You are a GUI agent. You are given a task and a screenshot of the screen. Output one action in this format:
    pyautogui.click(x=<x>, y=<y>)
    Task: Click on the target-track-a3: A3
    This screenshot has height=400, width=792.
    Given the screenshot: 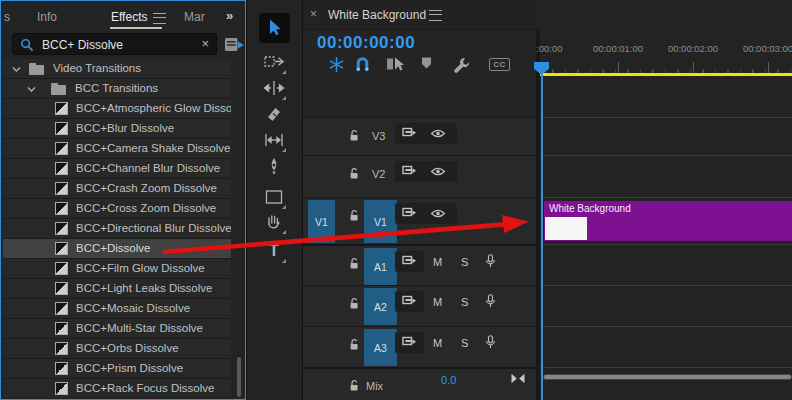 What is the action you would take?
    pyautogui.click(x=380, y=348)
    